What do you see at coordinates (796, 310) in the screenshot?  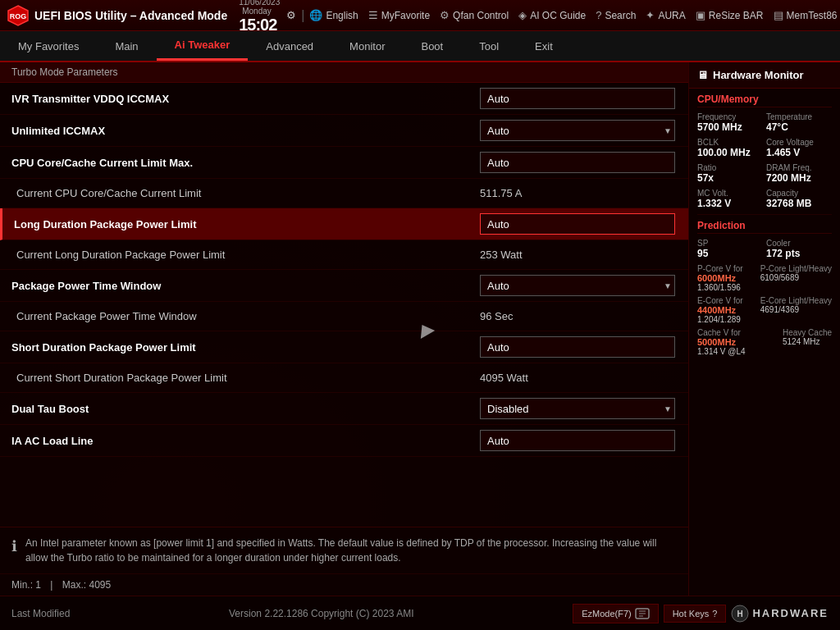 I see `ecore-right: E-Core Light/Heavy 4691/4369` at bounding box center [796, 310].